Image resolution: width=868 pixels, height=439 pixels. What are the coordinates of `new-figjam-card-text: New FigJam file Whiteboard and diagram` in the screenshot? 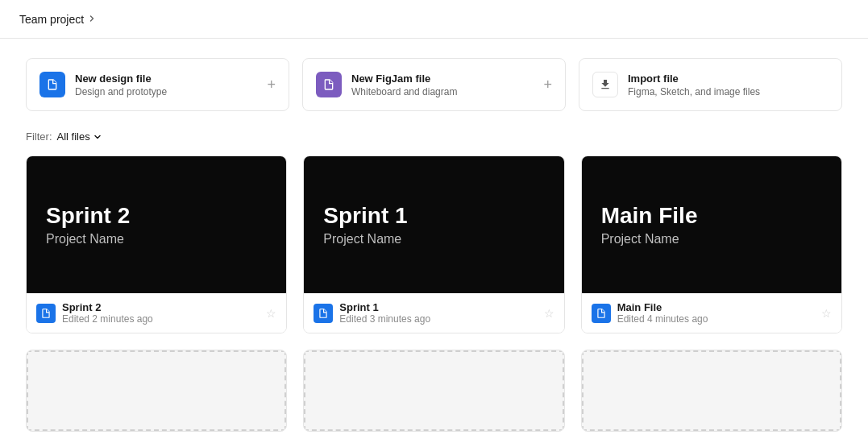 It's located at (405, 85).